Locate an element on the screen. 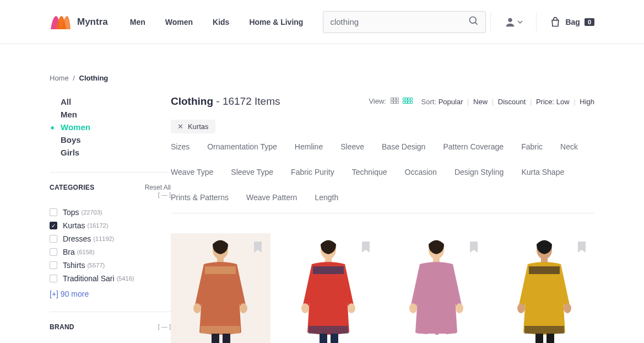 The image size is (644, 343). results-title-category: Clothing is located at coordinates (192, 101).